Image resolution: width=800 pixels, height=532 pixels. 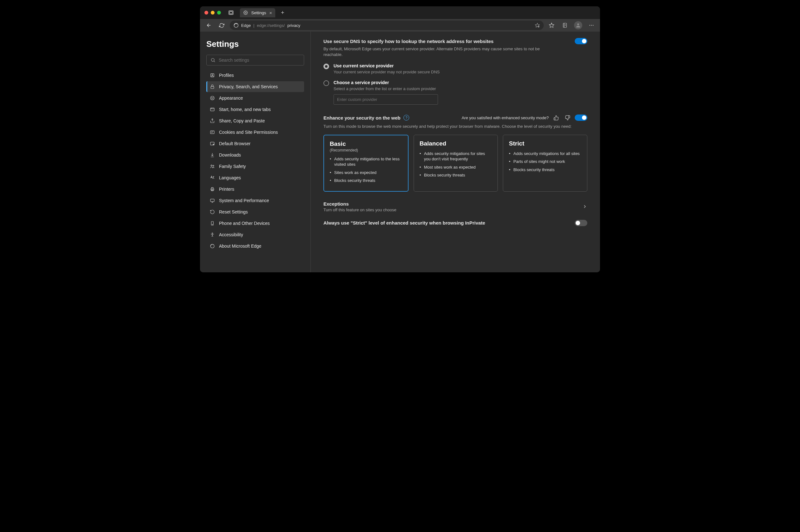 I want to click on card-title: Basic, so click(x=366, y=144).